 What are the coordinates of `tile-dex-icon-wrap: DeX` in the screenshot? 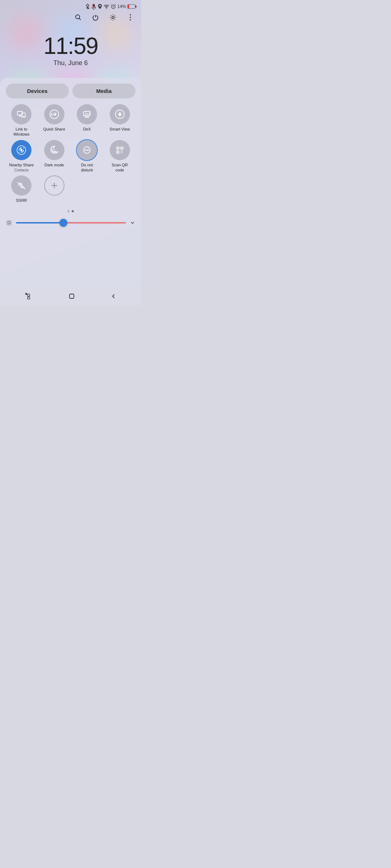 It's located at (87, 114).